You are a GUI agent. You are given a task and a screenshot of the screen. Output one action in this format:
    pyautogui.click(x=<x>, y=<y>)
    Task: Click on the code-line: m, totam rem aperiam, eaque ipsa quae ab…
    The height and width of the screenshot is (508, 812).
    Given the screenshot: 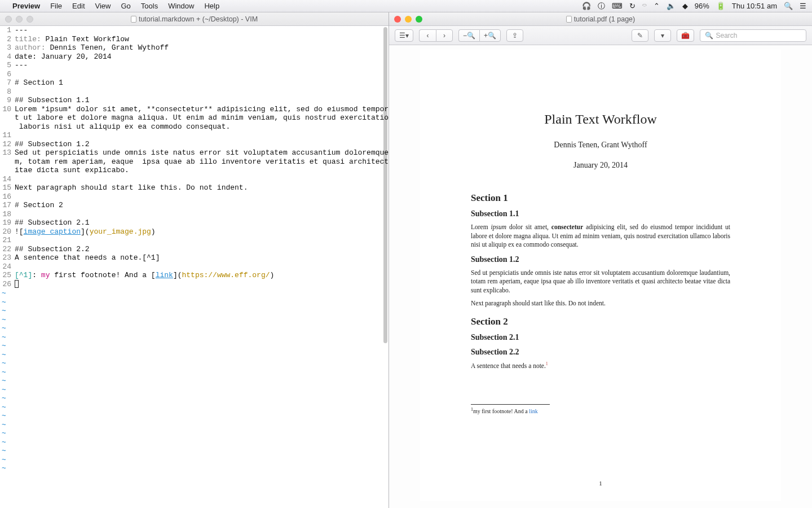 What is the action you would take?
    pyautogui.click(x=202, y=162)
    